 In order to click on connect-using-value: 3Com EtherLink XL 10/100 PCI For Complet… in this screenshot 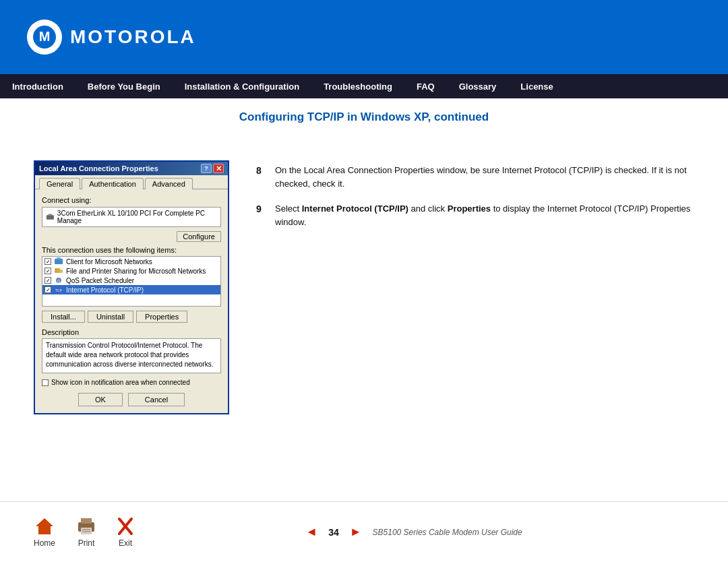, I will do `click(138, 217)`.